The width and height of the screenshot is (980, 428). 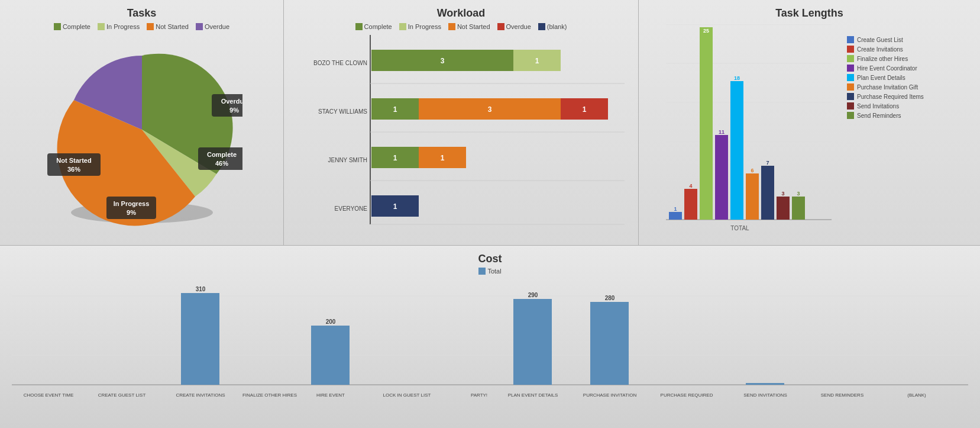 I want to click on wl-val-1-1: 3, so click(x=490, y=110).